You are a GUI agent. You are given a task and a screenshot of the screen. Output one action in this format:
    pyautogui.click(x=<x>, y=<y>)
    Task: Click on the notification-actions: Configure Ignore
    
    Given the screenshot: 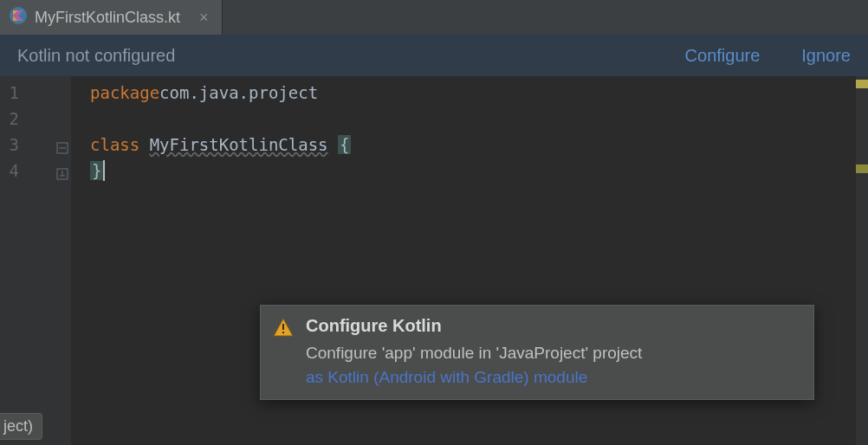 What is the action you would take?
    pyautogui.click(x=768, y=55)
    